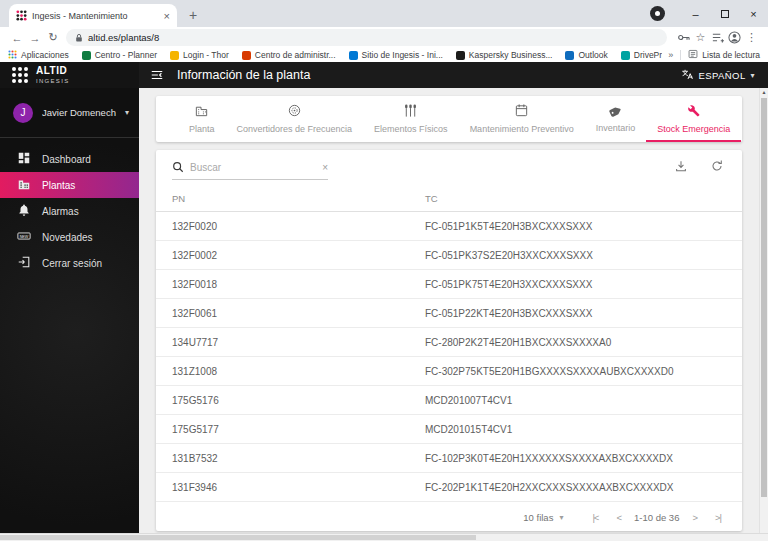 This screenshot has height=541, width=768. What do you see at coordinates (295, 129) in the screenshot?
I see `tab-label: Convertidores de Frecuencia` at bounding box center [295, 129].